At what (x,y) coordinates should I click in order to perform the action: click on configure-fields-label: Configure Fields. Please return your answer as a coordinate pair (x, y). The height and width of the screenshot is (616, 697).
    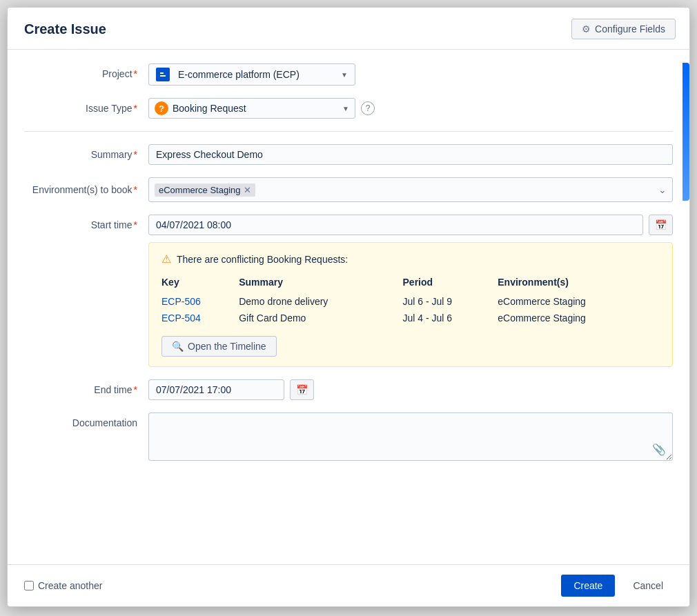
    Looking at the image, I should click on (630, 29).